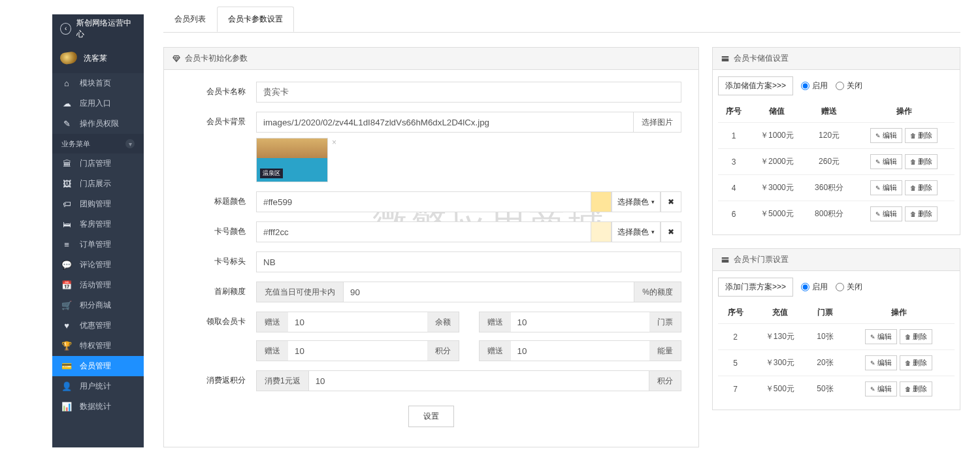 The height and width of the screenshot is (452, 980). What do you see at coordinates (67, 306) in the screenshot?
I see `shop-icon: 🛒` at bounding box center [67, 306].